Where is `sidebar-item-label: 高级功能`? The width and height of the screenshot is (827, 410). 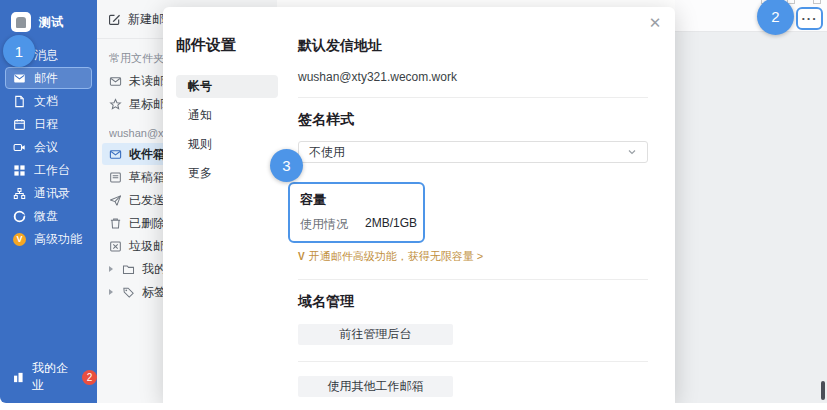
sidebar-item-label: 高级功能 is located at coordinates (58, 240).